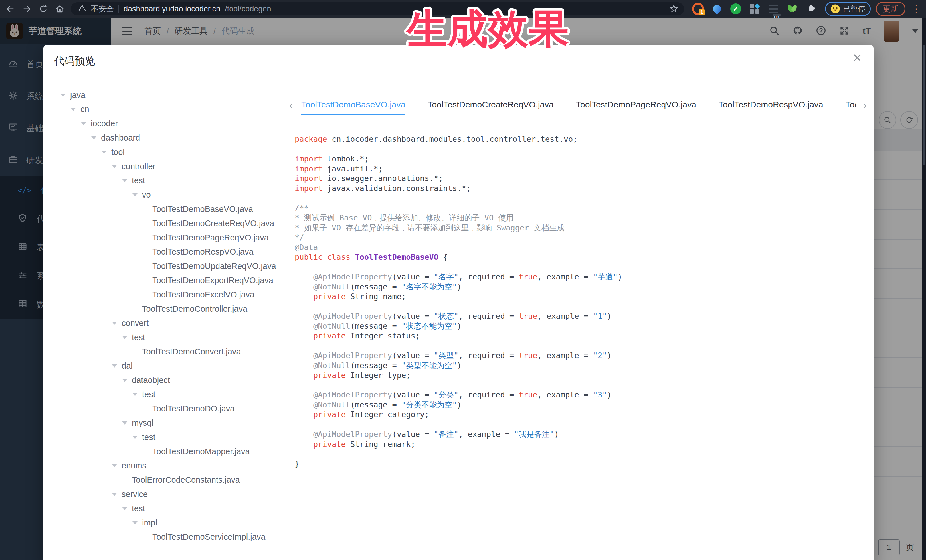 This screenshot has height=560, width=926. Describe the element at coordinates (27, 9) in the screenshot. I see `forward-icon` at that location.